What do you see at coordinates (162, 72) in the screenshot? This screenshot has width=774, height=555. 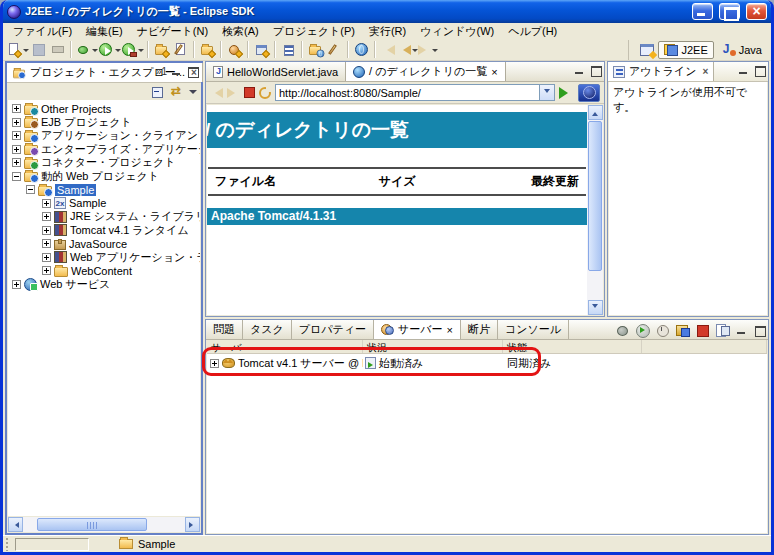 I see `view-stack-chevron: »1` at bounding box center [162, 72].